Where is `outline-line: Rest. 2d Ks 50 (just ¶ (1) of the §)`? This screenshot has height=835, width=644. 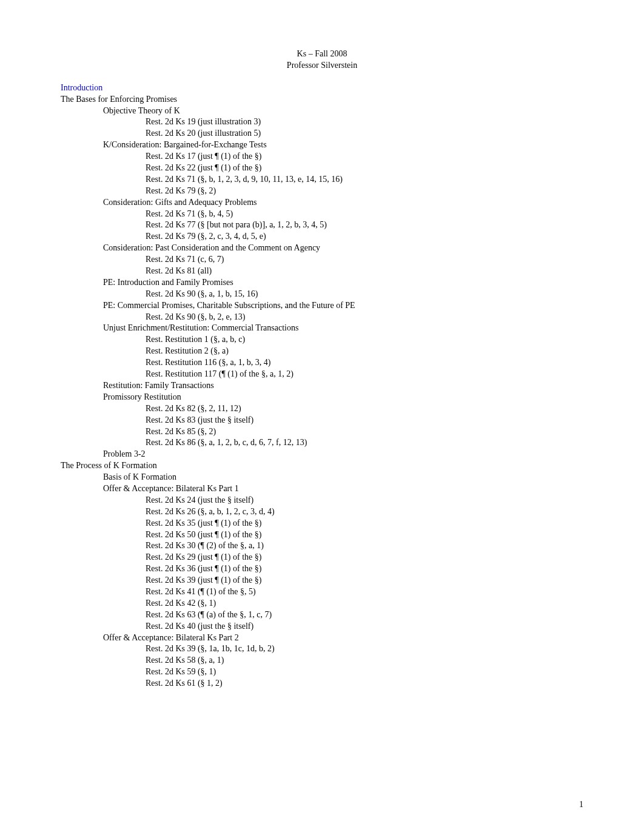
outline-line: Rest. 2d Ks 50 (just ¶ (1) of the §) is located at coordinates (364, 535).